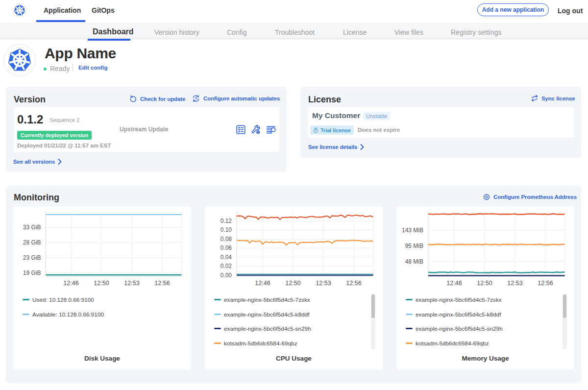  What do you see at coordinates (226, 221) in the screenshot?
I see `svg-text: 0.12` at bounding box center [226, 221].